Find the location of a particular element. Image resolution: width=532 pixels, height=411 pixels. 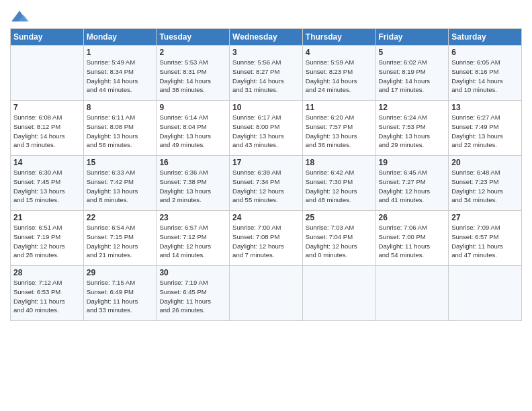

day-number: 25 is located at coordinates (339, 218).